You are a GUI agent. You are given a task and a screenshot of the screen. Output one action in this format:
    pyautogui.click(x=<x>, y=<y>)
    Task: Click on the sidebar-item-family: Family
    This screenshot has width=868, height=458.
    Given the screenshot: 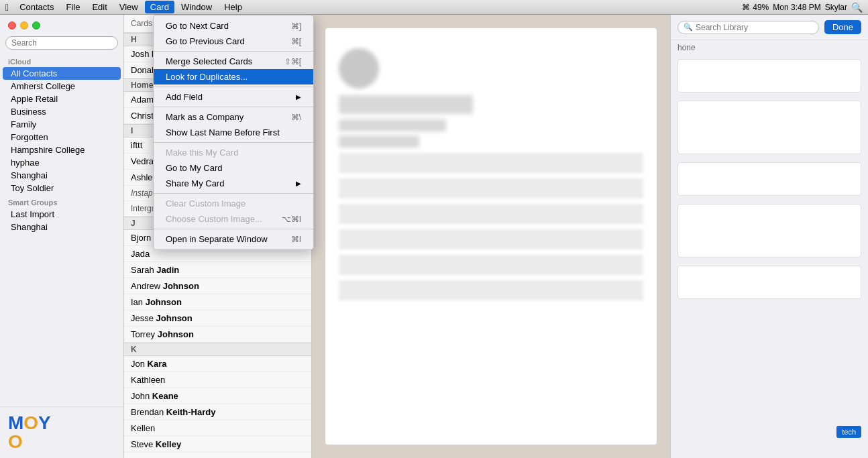 What is the action you would take?
    pyautogui.click(x=62, y=125)
    